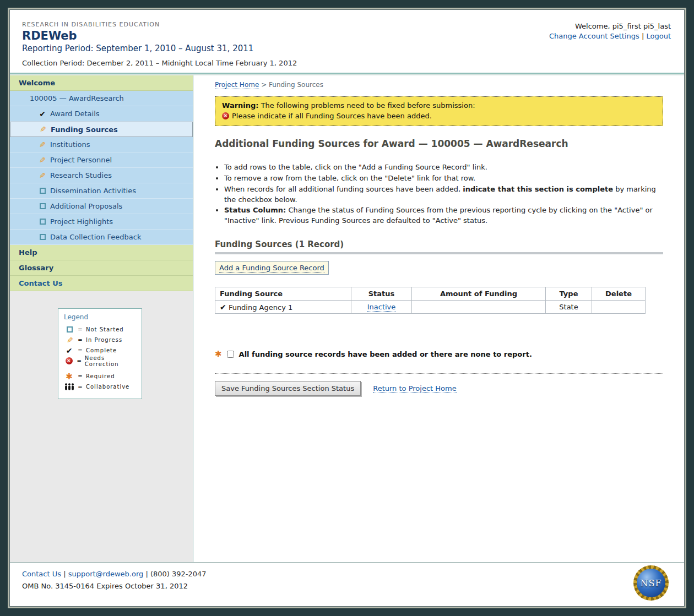 The image size is (694, 616). I want to click on sidebar-item-welcome: Welcome, so click(101, 83).